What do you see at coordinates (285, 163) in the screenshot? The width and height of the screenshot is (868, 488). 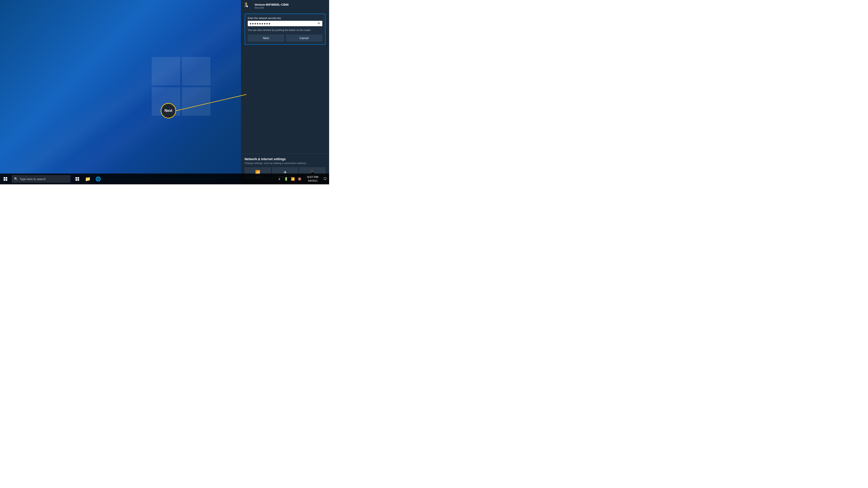 I see `network-settings-desc: Change settings, such as making a connec…` at bounding box center [285, 163].